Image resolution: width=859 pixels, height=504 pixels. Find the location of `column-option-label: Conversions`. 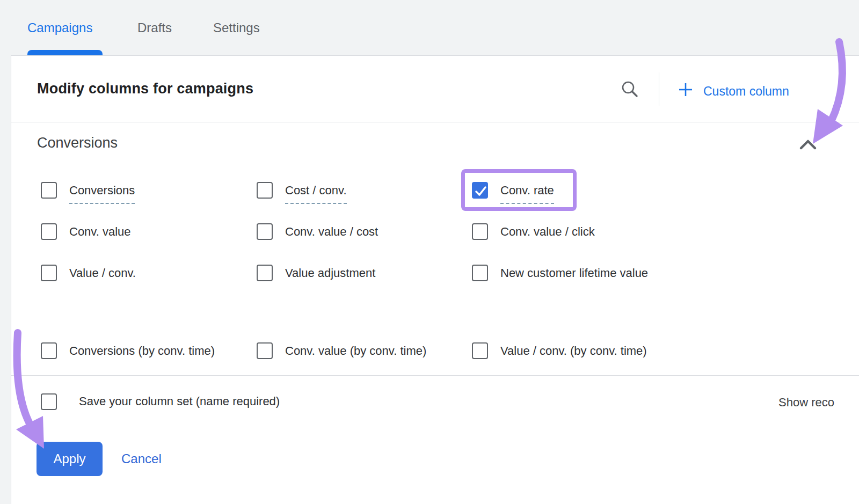

column-option-label: Conversions is located at coordinates (102, 193).